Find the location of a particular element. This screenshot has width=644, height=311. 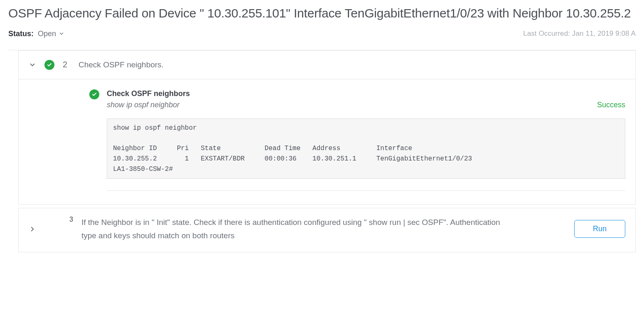

collapse-toggle is located at coordinates (32, 65).